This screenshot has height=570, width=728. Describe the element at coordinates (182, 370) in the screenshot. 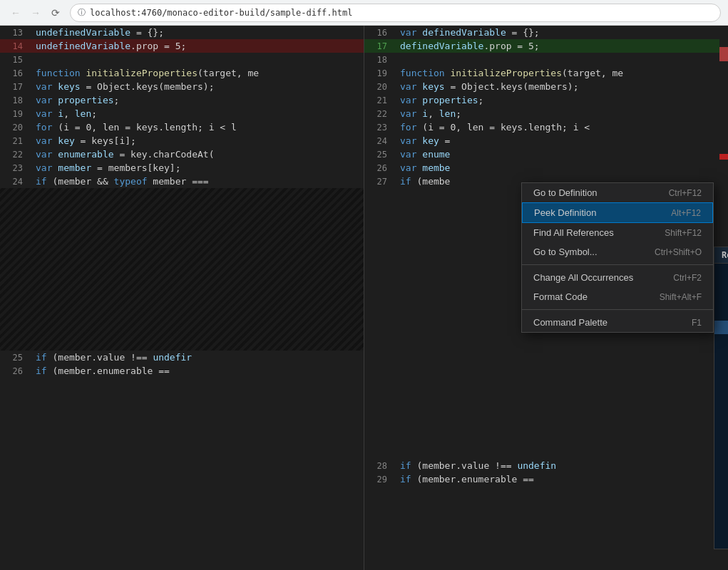

I see `table-row: 26 if (member.enumerable ==` at that location.